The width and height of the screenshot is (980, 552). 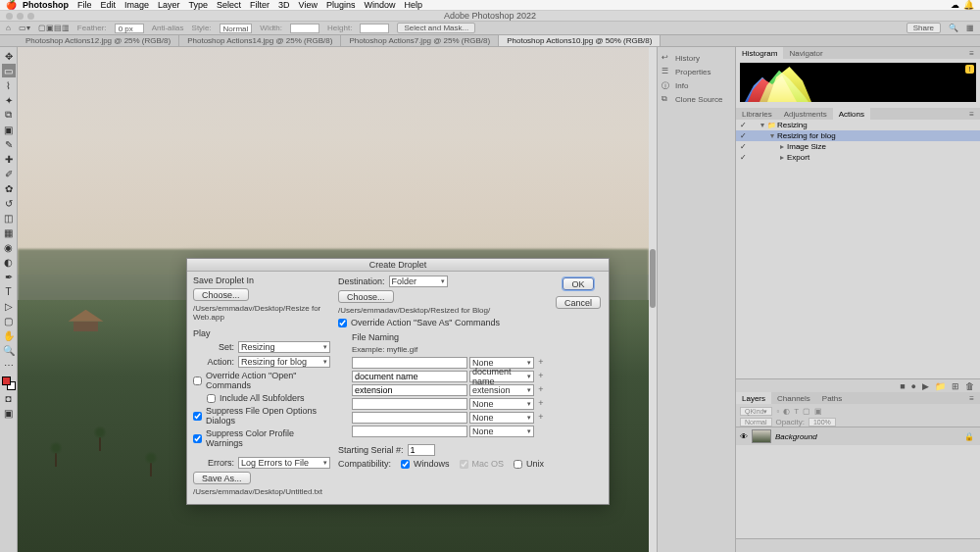 What do you see at coordinates (419, 41) in the screenshot?
I see `document-tab: Photoshop Actions7.jpg @ 25% (RGB/8)` at bounding box center [419, 41].